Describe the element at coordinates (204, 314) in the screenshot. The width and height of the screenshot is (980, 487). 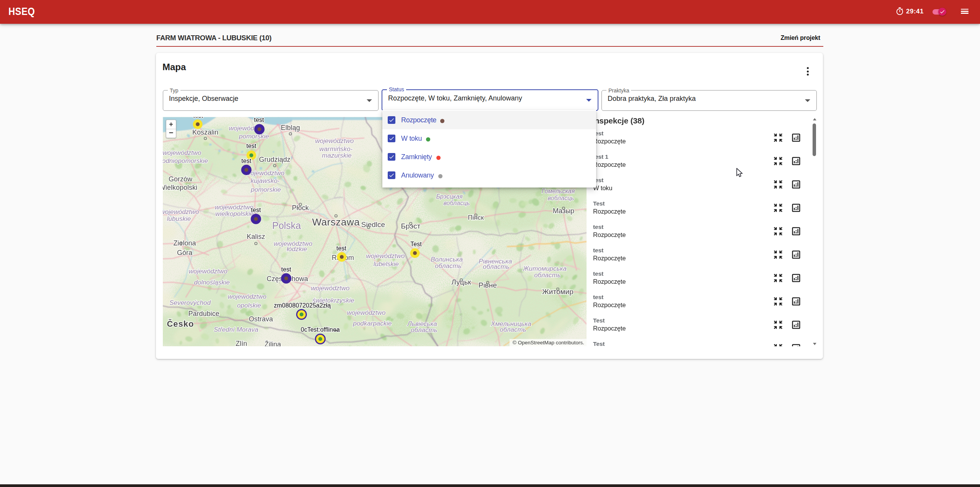
I see `svg-text: Pardubice` at that location.